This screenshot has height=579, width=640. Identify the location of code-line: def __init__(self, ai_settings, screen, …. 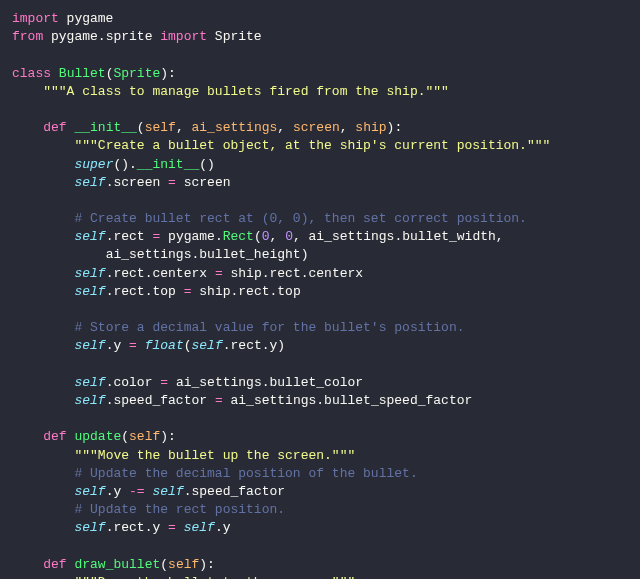
(320, 128).